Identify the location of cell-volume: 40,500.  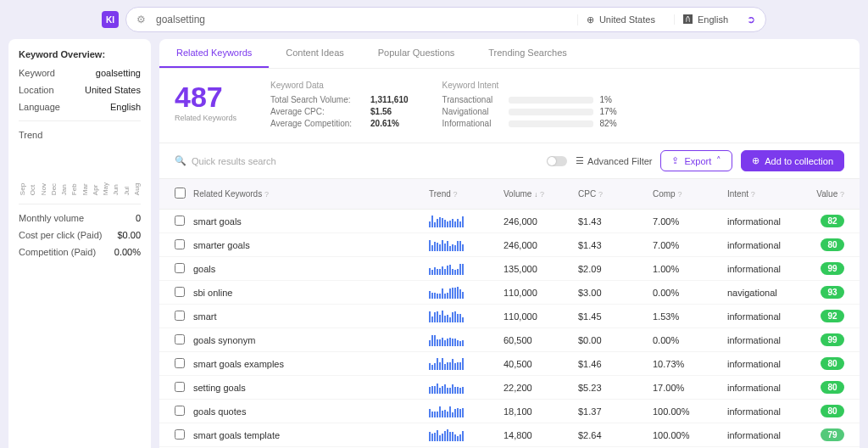
(537, 364).